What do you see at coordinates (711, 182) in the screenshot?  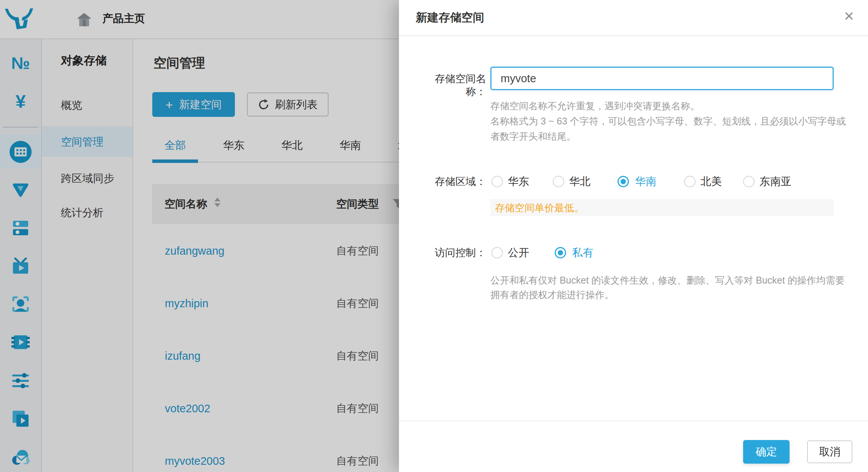 I see `radio-label-beimei: 北美` at bounding box center [711, 182].